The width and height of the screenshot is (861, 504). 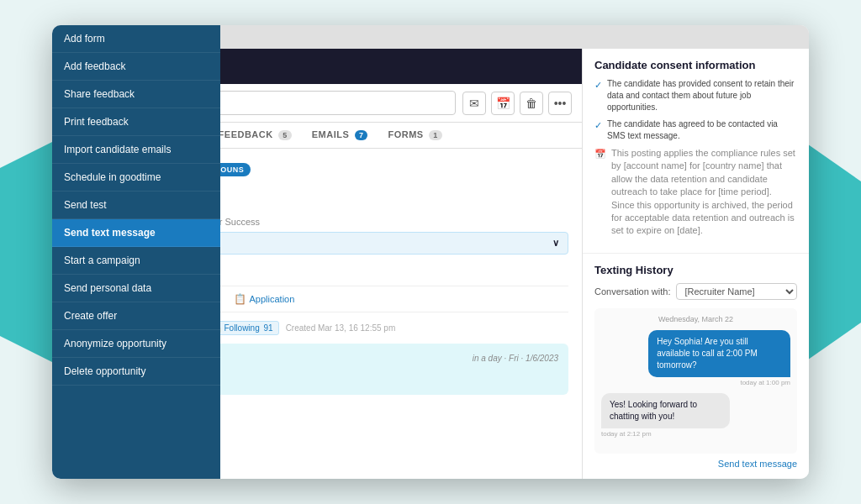 I want to click on consent-text-1: The candidate has provided consent to re…, so click(x=702, y=96).